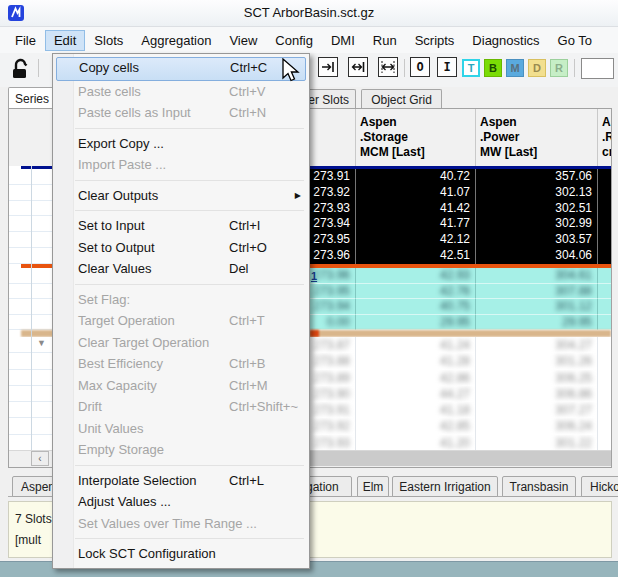  I want to click on value-cell: 301.12, so click(536, 307).